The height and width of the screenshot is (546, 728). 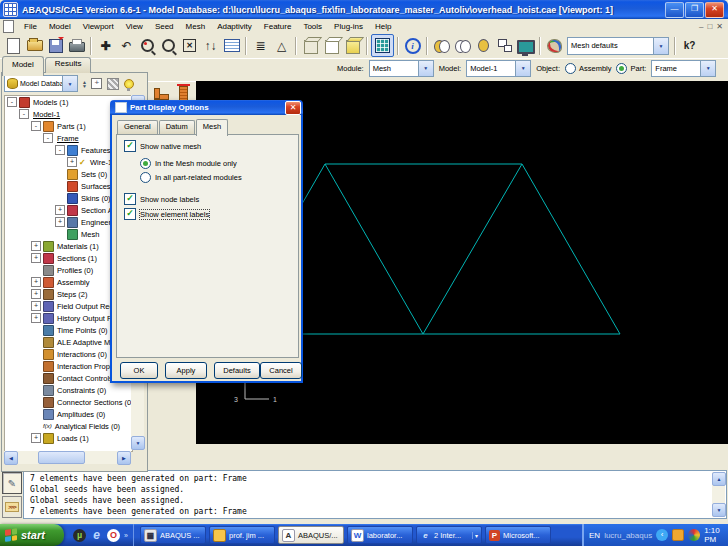 I want to click on mdi-close-button: ✕, so click(x=720, y=26).